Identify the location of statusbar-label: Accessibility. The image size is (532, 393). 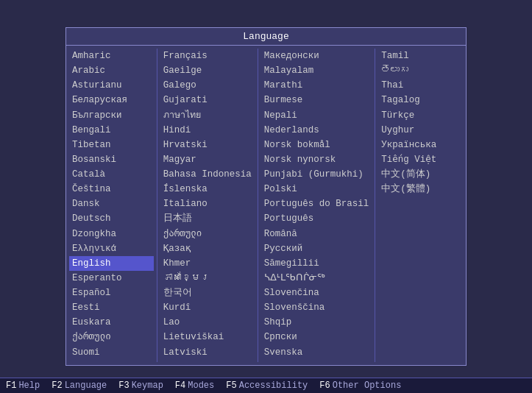
(274, 386).